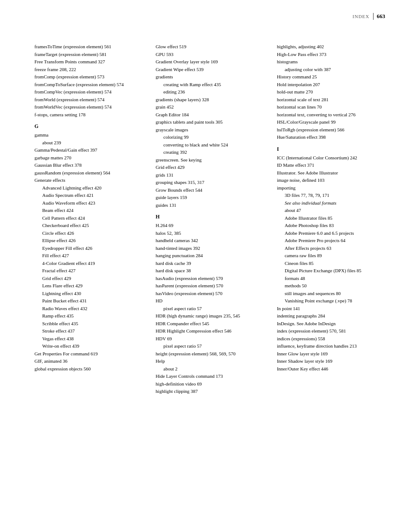 The width and height of the screenshot is (411, 532). Describe the element at coordinates (209, 92) in the screenshot. I see `index-entry: editing 236` at that location.